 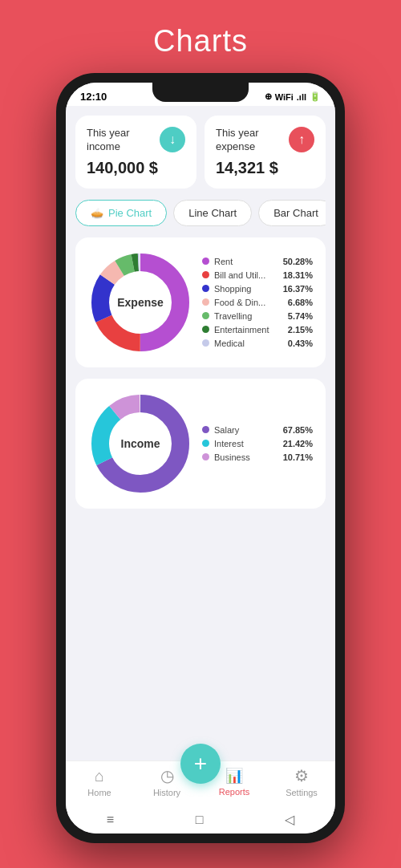 What do you see at coordinates (205, 430) in the screenshot?
I see `legend-dot-salary` at bounding box center [205, 430].